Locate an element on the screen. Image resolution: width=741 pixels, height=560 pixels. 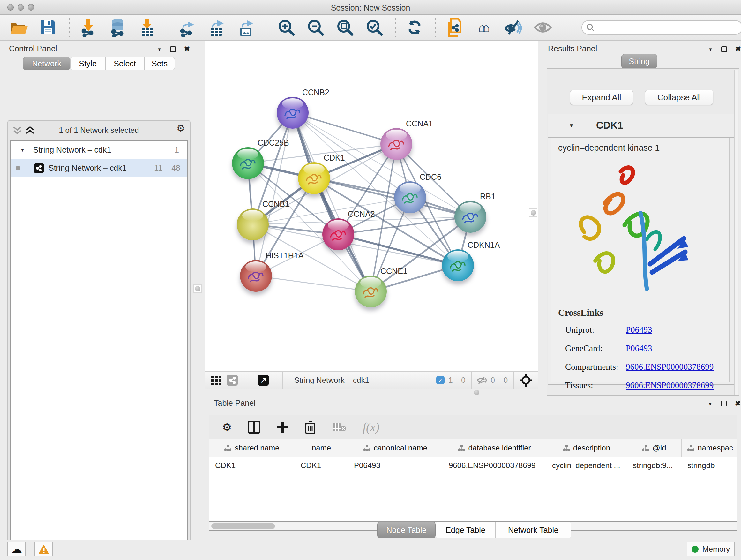
export-network-icon is located at coordinates (188, 27).